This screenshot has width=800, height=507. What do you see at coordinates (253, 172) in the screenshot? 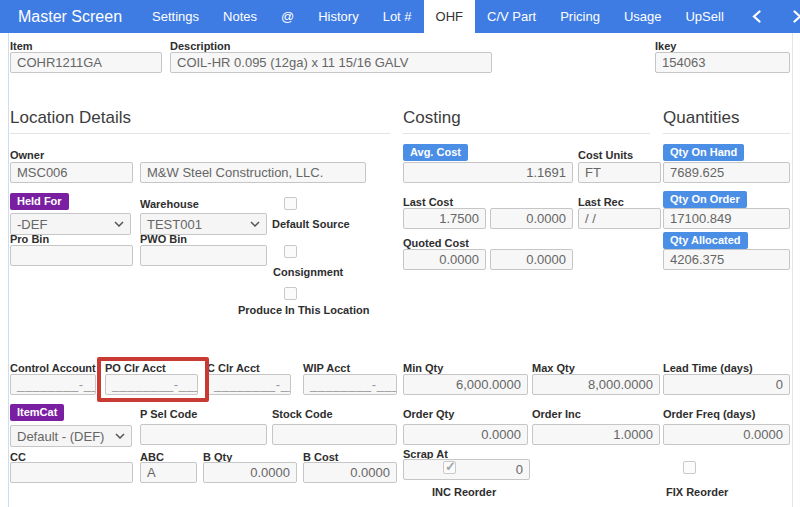
I see `owner-name-input: M&W Steel Construction, LLC.` at bounding box center [253, 172].